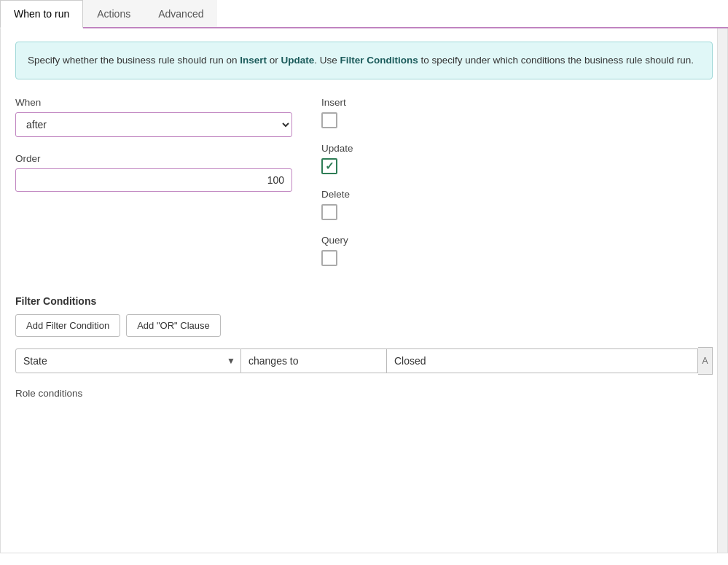 This screenshot has height=565, width=728. Describe the element at coordinates (42, 15) in the screenshot. I see `tab-when-to-run: When to run` at that location.